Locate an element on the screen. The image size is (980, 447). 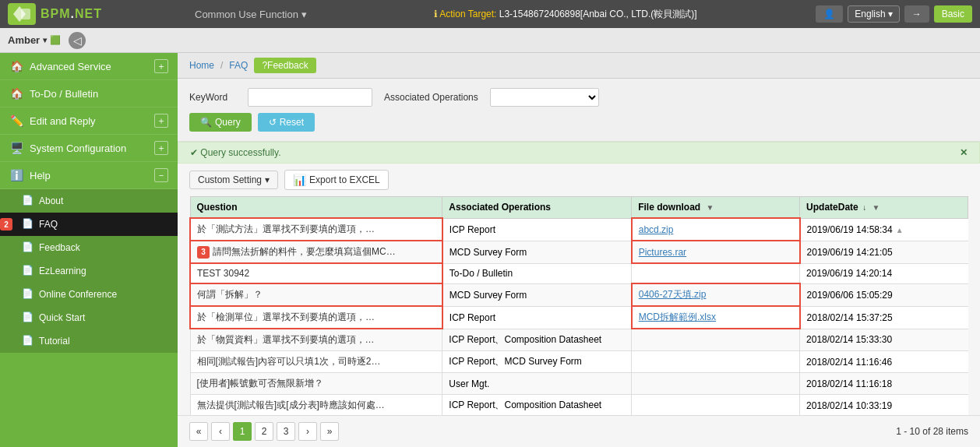
subitem-label: About is located at coordinates (51, 201).